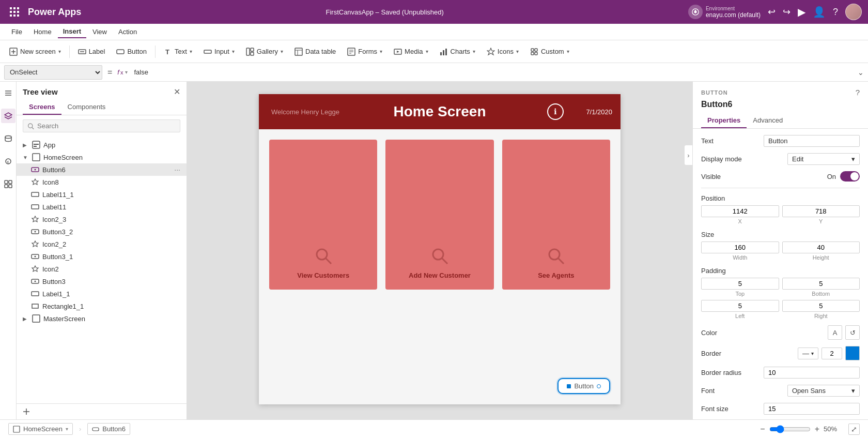 The width and height of the screenshot is (868, 438). I want to click on tree-item-homescreen: ▼ HomeScreen, so click(101, 157).